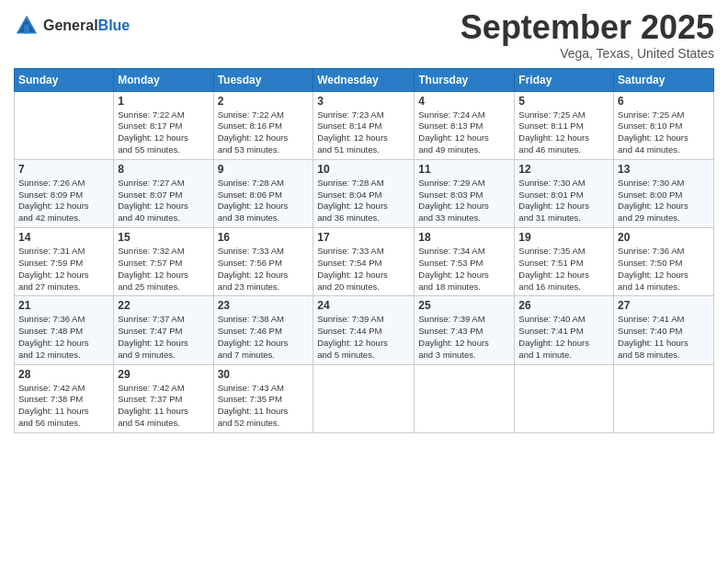 Image resolution: width=728 pixels, height=563 pixels. What do you see at coordinates (564, 193) in the screenshot?
I see `calendar-cell: 12Sunrise: 7:30 AM Sunset: 8:01 PM Dayli…` at bounding box center [564, 193].